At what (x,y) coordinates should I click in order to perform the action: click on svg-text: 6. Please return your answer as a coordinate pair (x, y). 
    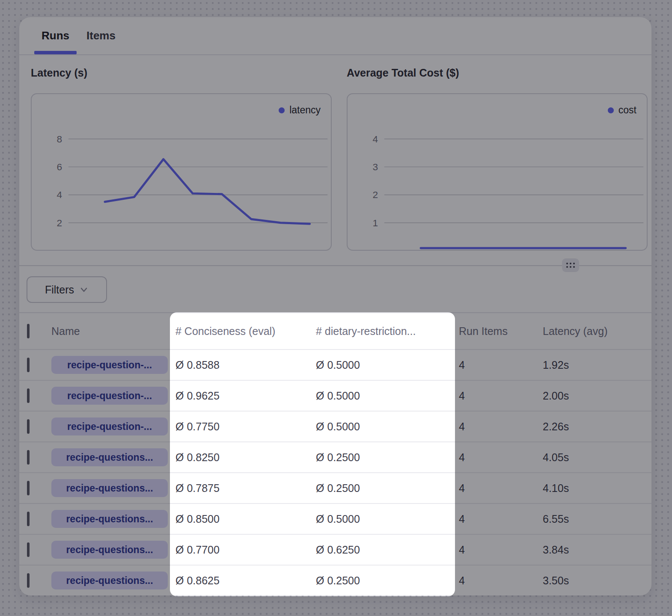
    Looking at the image, I should click on (59, 167).